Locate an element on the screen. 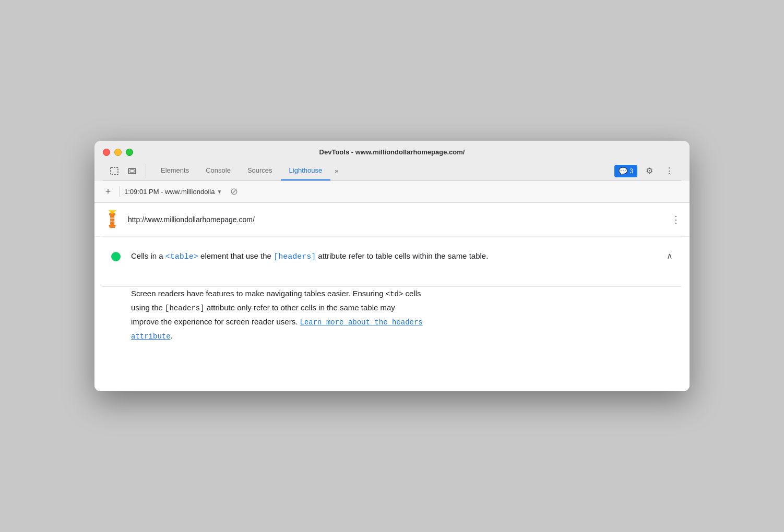  console-badge-count: 3 is located at coordinates (632, 171).